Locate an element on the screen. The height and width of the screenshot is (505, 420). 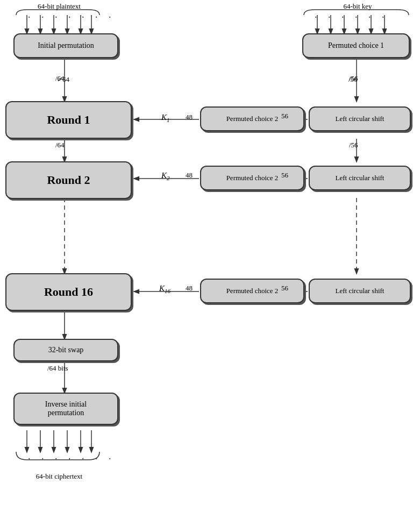
k1-label: K1 is located at coordinates (166, 118).